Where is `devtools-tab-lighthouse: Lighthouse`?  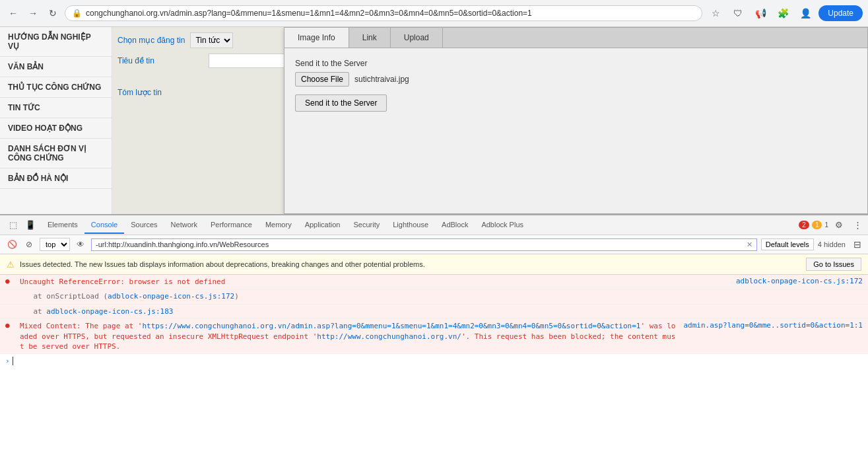 devtools-tab-lighthouse: Lighthouse is located at coordinates (411, 225).